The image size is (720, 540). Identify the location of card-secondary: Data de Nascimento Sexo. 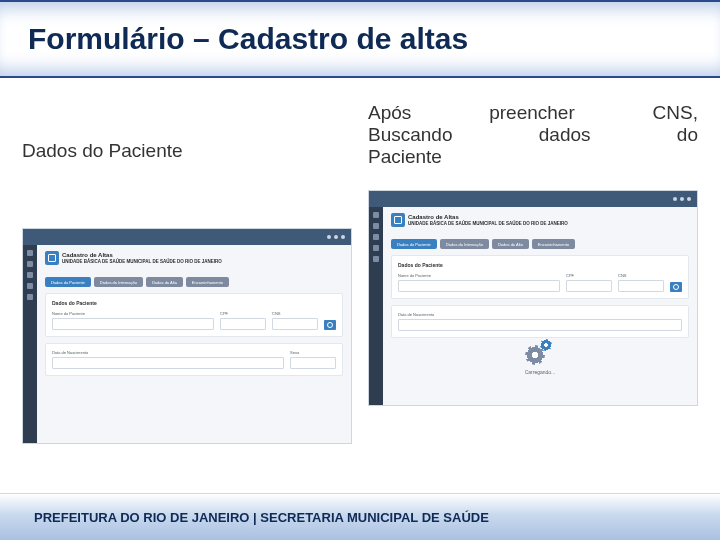
(194, 360).